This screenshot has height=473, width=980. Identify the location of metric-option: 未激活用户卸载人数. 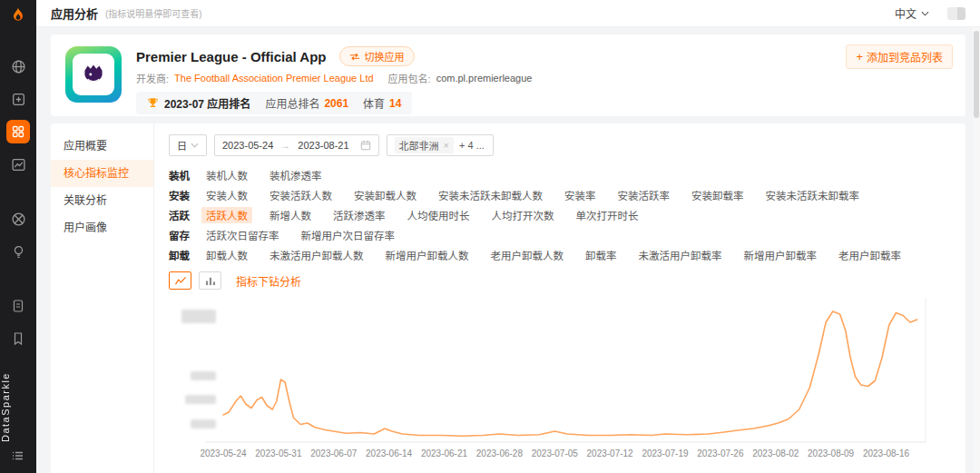
(317, 255).